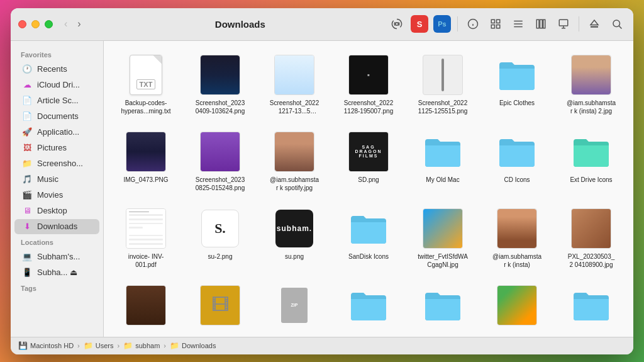 The height and width of the screenshot is (362, 644). Describe the element at coordinates (57, 69) in the screenshot. I see `sidebar-item-recents: 🕐 Recents` at that location.